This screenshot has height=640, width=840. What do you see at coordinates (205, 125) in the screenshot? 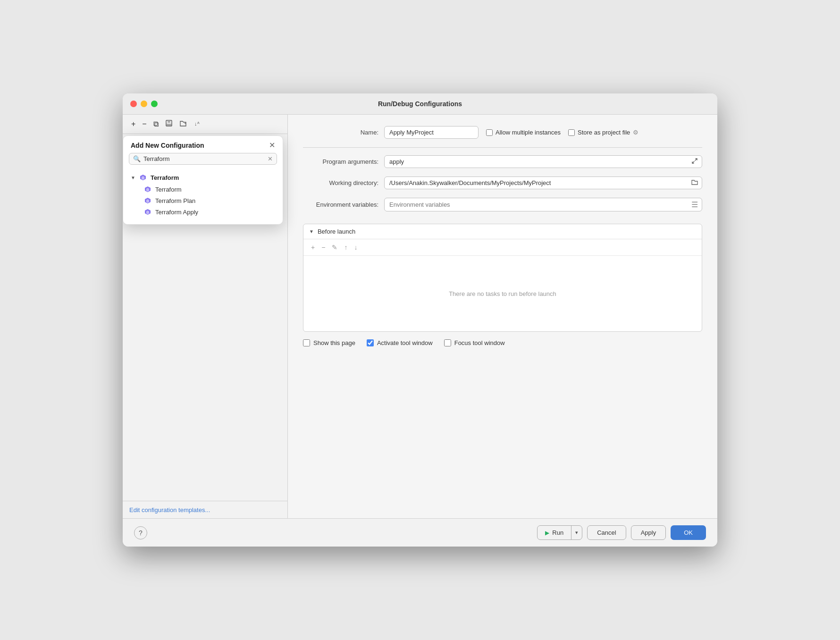
I see `left-toolbar: + − ⧉ +` at bounding box center [205, 125].